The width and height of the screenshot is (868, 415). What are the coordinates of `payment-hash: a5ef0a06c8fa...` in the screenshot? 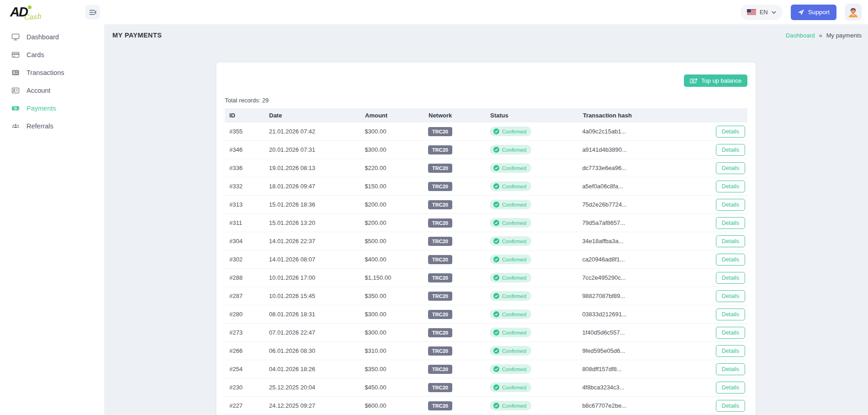 It's located at (649, 186).